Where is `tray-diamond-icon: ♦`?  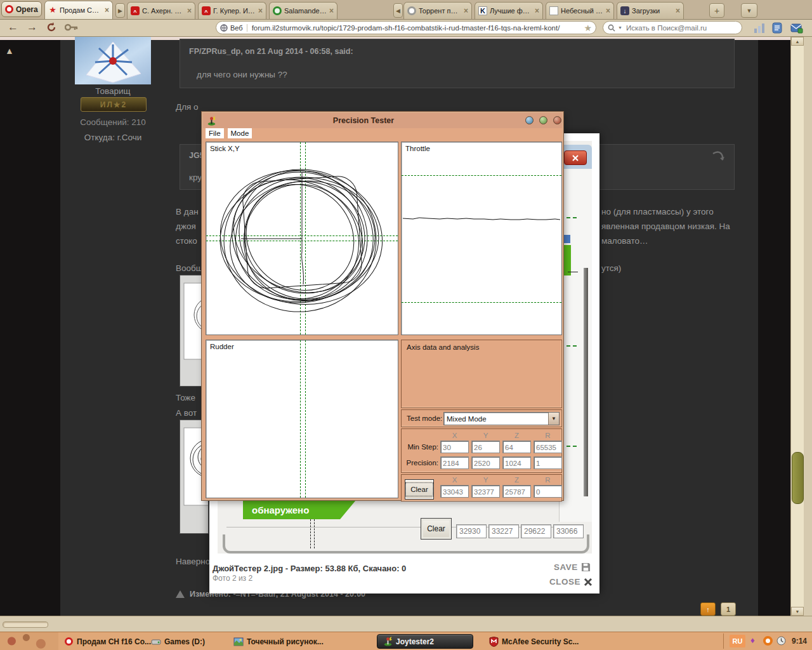
tray-diamond-icon: ♦ is located at coordinates (752, 640).